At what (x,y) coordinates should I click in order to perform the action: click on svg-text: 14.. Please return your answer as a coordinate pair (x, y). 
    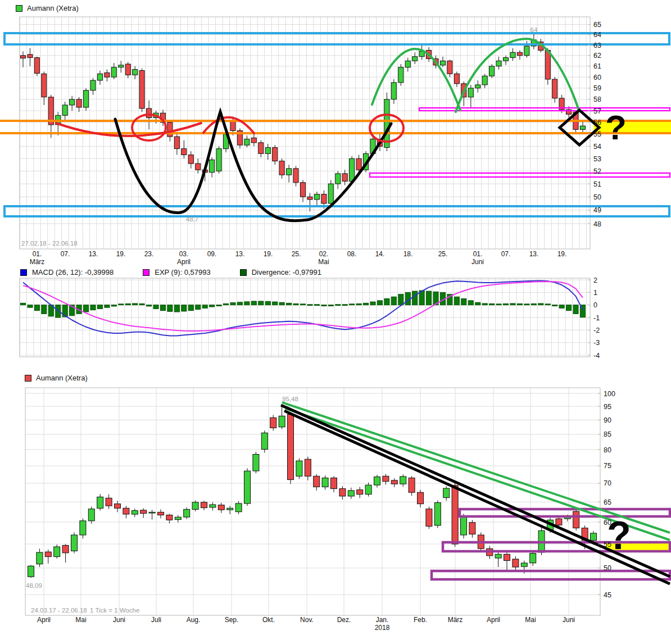
    Looking at the image, I should click on (380, 254).